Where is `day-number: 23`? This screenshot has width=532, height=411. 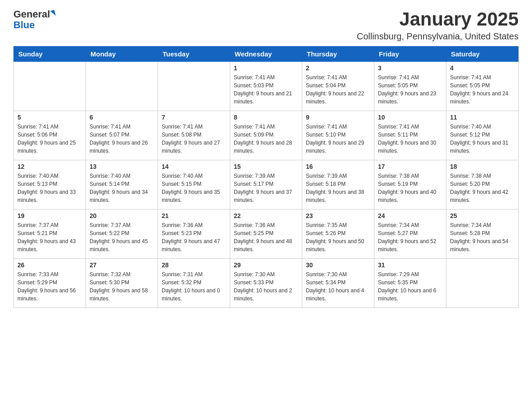
day-number: 23 is located at coordinates (338, 216).